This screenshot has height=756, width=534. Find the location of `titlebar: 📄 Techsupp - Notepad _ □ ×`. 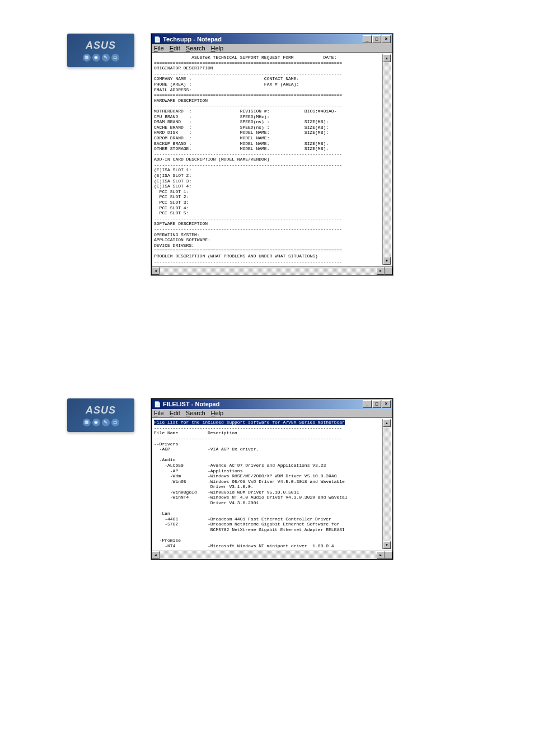

titlebar: 📄 Techsupp - Notepad _ □ × is located at coordinates (272, 39).